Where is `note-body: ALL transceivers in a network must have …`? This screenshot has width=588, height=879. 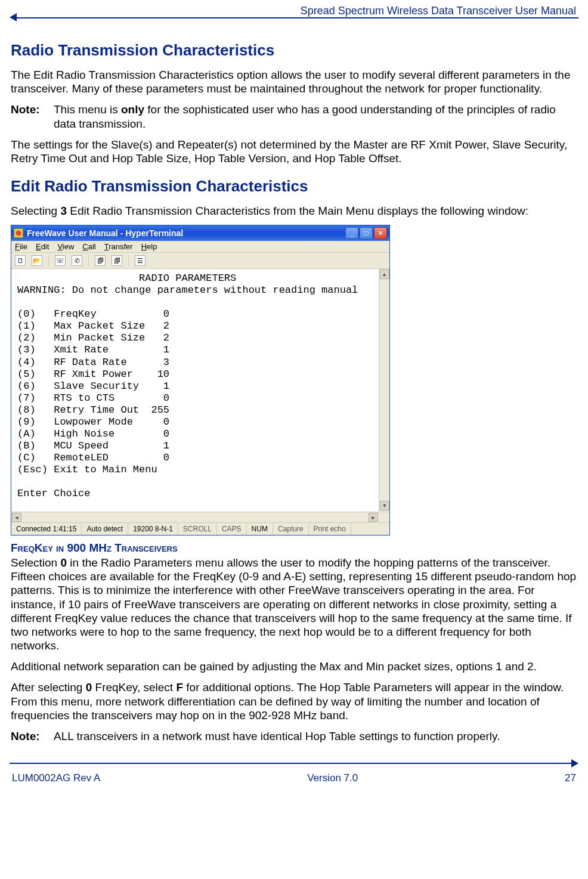
note-body: ALL transceivers in a network must have … is located at coordinates (315, 736).